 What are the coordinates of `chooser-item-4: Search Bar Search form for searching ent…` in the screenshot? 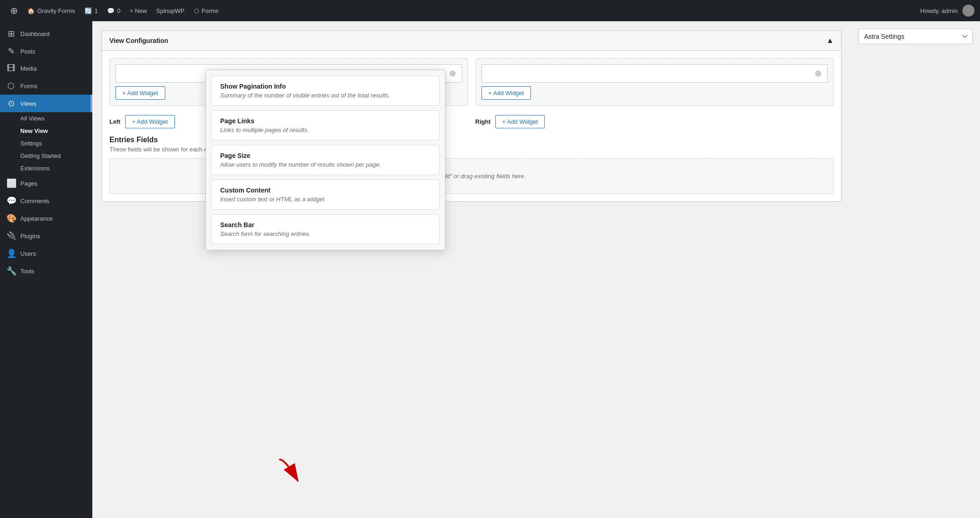 It's located at (325, 229).